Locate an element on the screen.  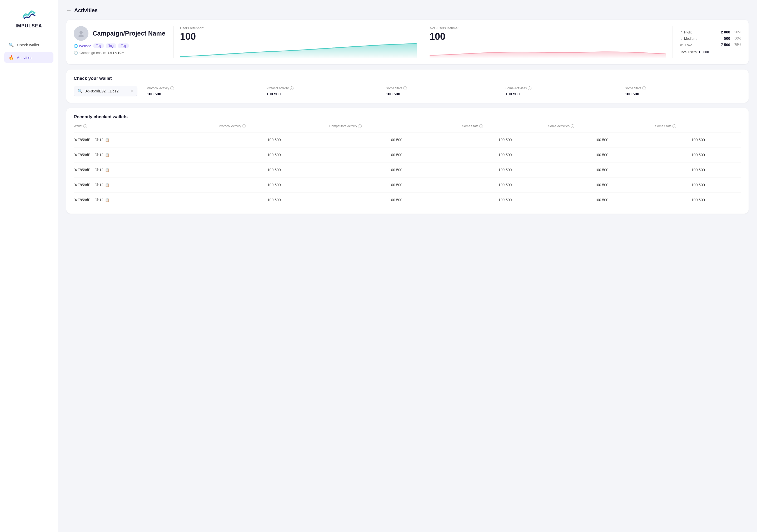
lifetime-chart is located at coordinates (548, 50).